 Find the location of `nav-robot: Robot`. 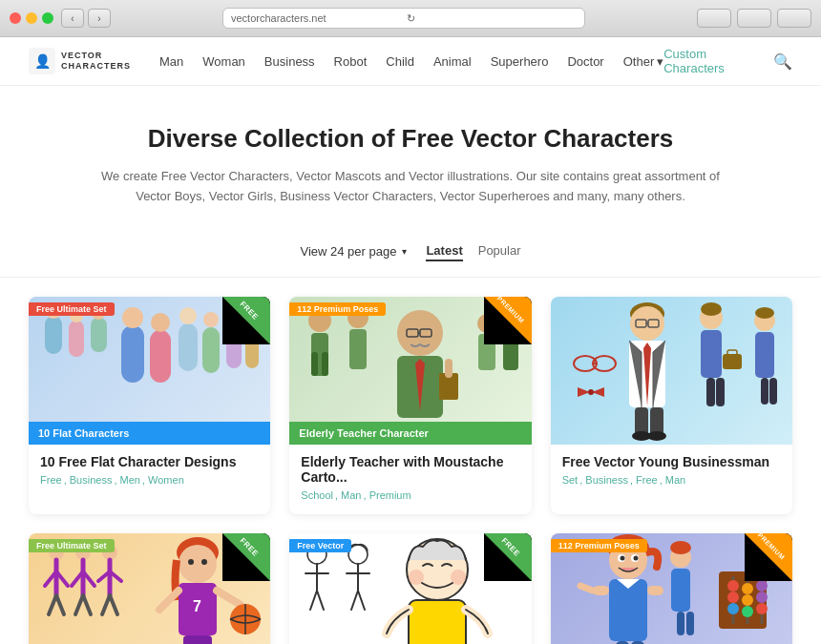

nav-robot: Robot is located at coordinates (351, 61).